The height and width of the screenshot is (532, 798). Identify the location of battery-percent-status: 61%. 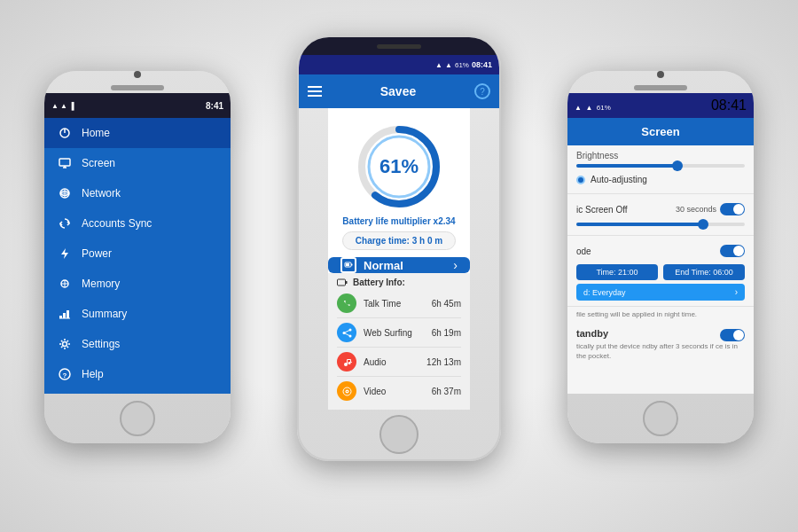
(462, 66).